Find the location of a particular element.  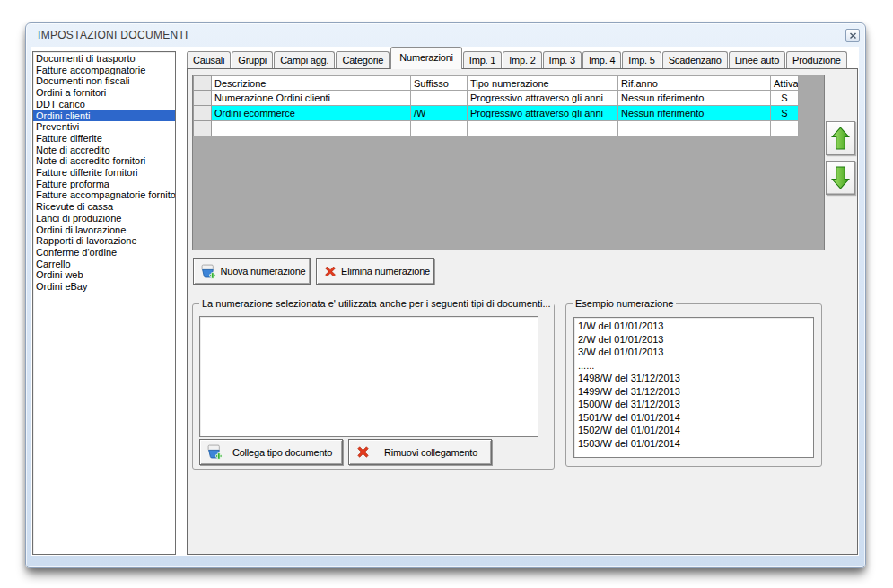

close-icon is located at coordinates (853, 36).